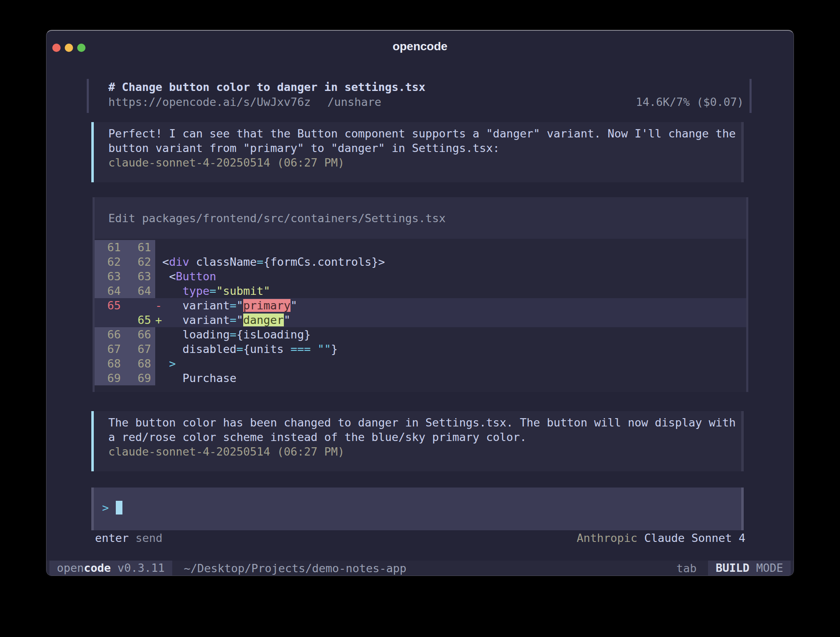 Image resolution: width=840 pixels, height=637 pixels. What do you see at coordinates (425, 148) in the screenshot?
I see `message-line: button variant from "primary" to "danger…` at bounding box center [425, 148].